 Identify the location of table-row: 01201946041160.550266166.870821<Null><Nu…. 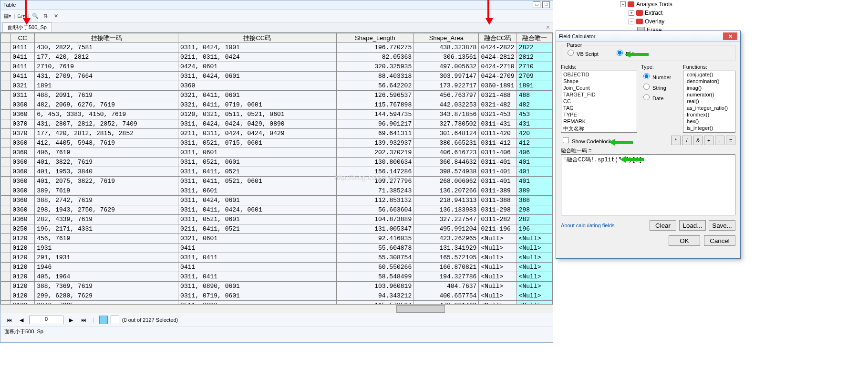
(277, 267).